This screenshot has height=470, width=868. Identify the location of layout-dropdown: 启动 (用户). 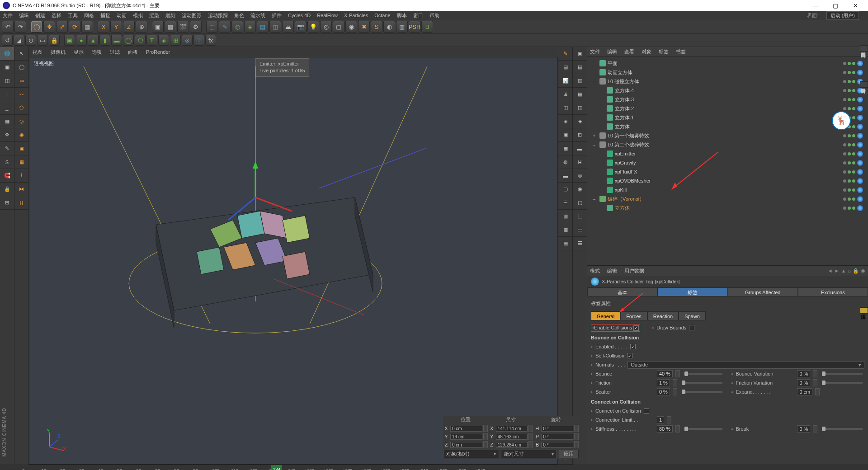
(843, 15).